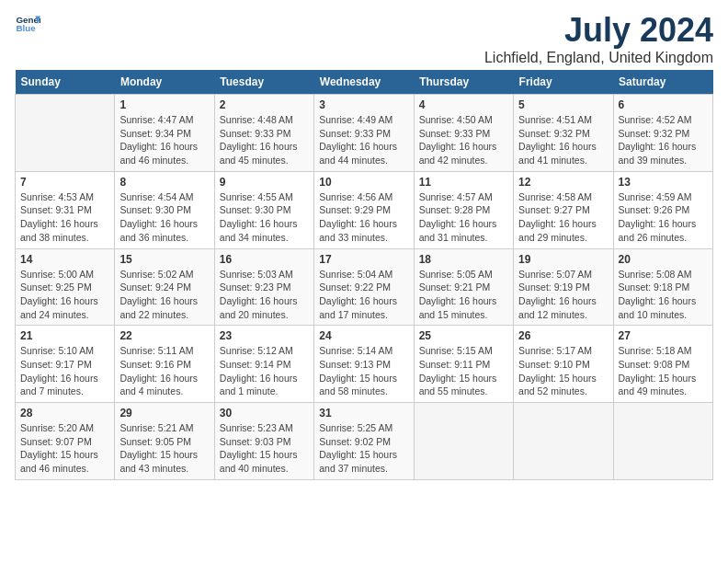 The image size is (728, 563). I want to click on day-number: 18, so click(463, 259).